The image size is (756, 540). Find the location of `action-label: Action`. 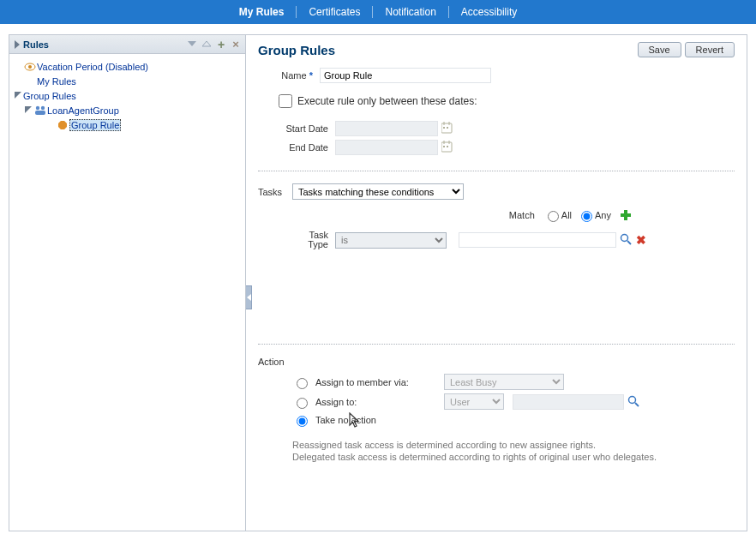

action-label: Action is located at coordinates (496, 362).